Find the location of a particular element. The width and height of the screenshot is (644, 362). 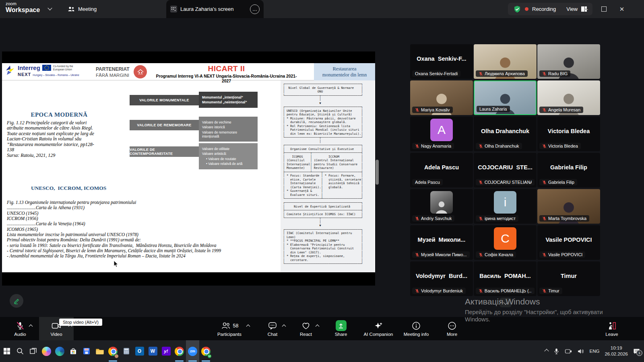

chat-chevron-icon is located at coordinates (284, 327).